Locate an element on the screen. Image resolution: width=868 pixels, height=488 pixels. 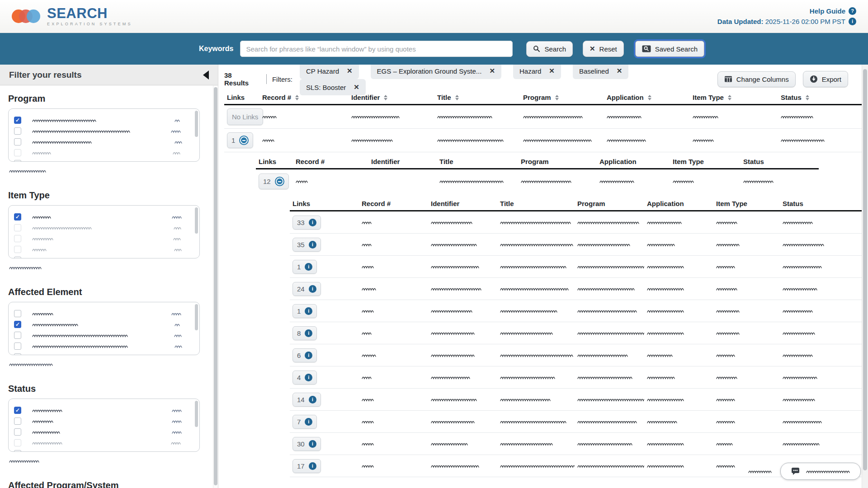
saved-search-button: Saved Search is located at coordinates (670, 49).